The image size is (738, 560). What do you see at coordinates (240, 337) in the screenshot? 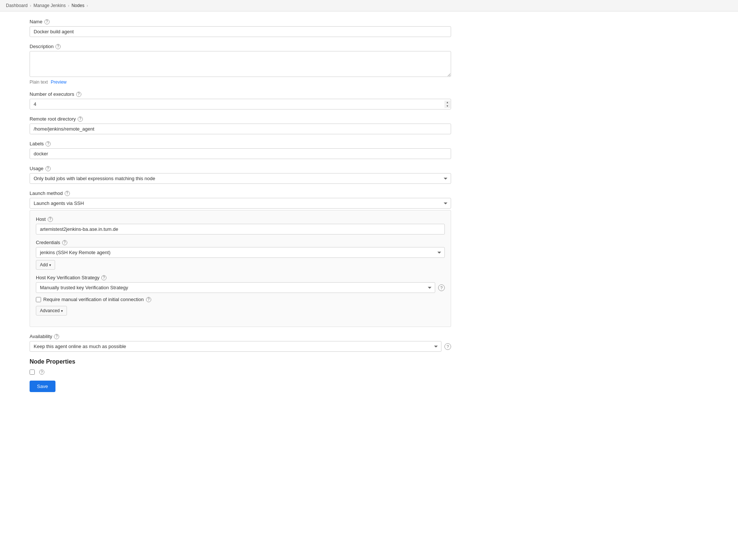
I see `availability-label-row: Availability ?` at bounding box center [240, 337].